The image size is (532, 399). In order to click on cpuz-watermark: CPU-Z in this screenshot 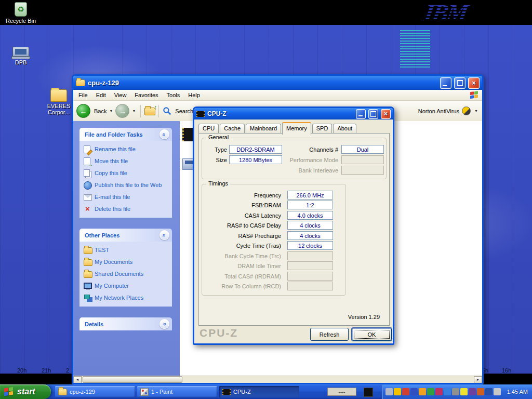, I will do `click(219, 333)`.